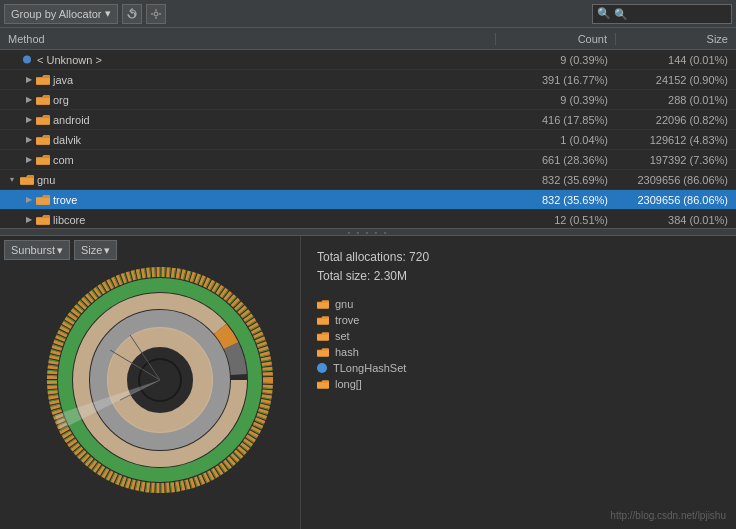 The image size is (736, 529). Describe the element at coordinates (370, 368) in the screenshot. I see `legend-label: TLongHashSet` at that location.